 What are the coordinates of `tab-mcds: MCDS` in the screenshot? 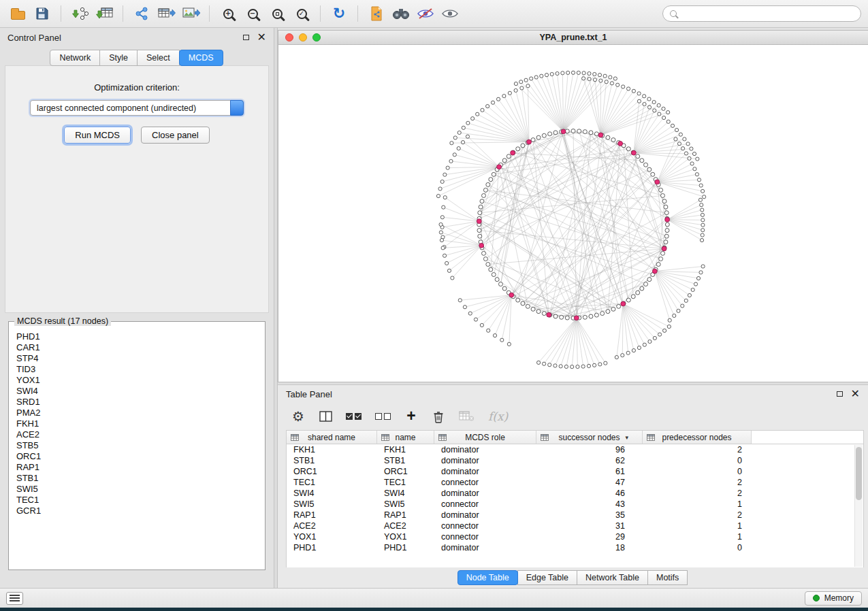 It's located at (202, 58).